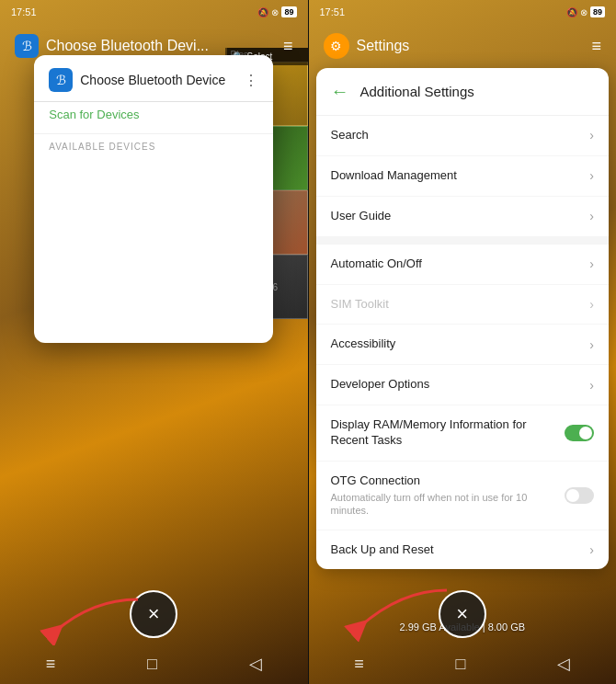 The width and height of the screenshot is (616, 684). What do you see at coordinates (584, 13) in the screenshot?
I see `bluetooth-status-icon-right: ⊗` at bounding box center [584, 13].